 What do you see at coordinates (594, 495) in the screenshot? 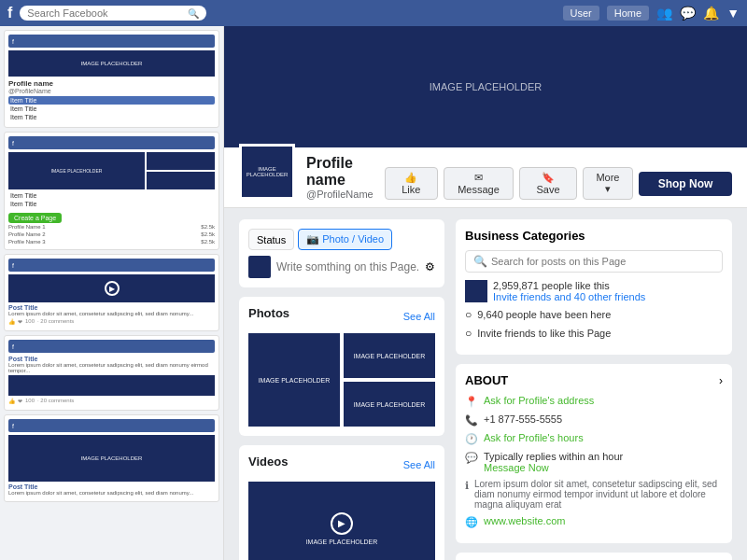
I see `about-row-desc: ℹ Lorem ipsum dolor sit amet, consetetur…` at bounding box center [594, 495].